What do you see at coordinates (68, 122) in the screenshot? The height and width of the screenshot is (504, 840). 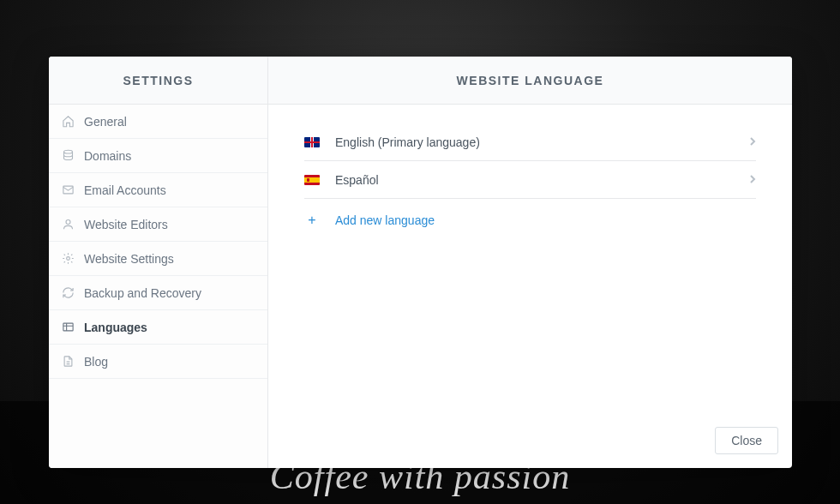 I see `home-icon` at bounding box center [68, 122].